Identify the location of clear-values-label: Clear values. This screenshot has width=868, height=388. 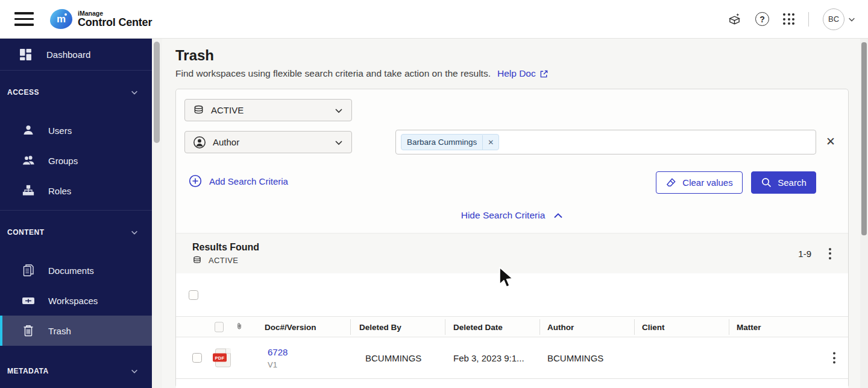
(708, 182).